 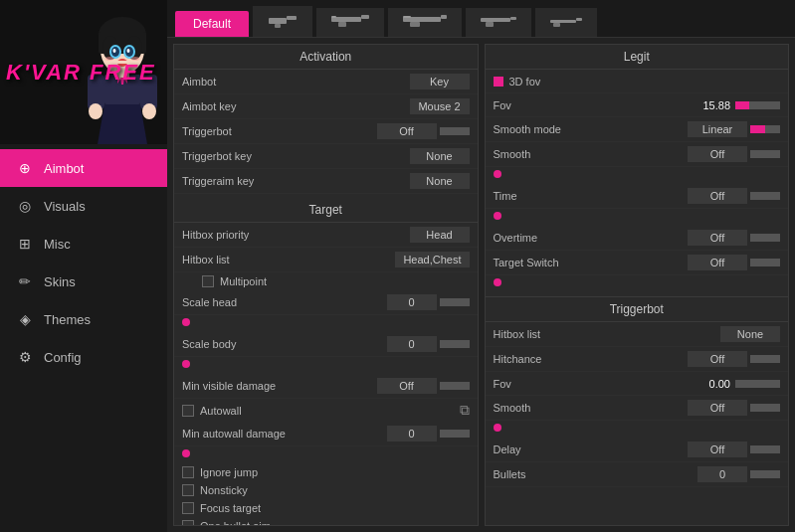 What do you see at coordinates (588, 408) in the screenshot?
I see `label-trig-smooth: Smooth` at bounding box center [588, 408].